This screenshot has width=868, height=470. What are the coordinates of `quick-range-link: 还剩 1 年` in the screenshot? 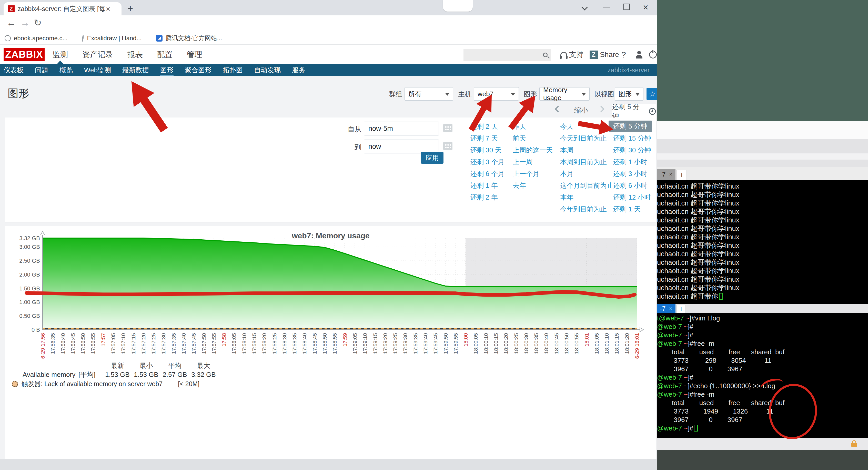 It's located at (487, 185).